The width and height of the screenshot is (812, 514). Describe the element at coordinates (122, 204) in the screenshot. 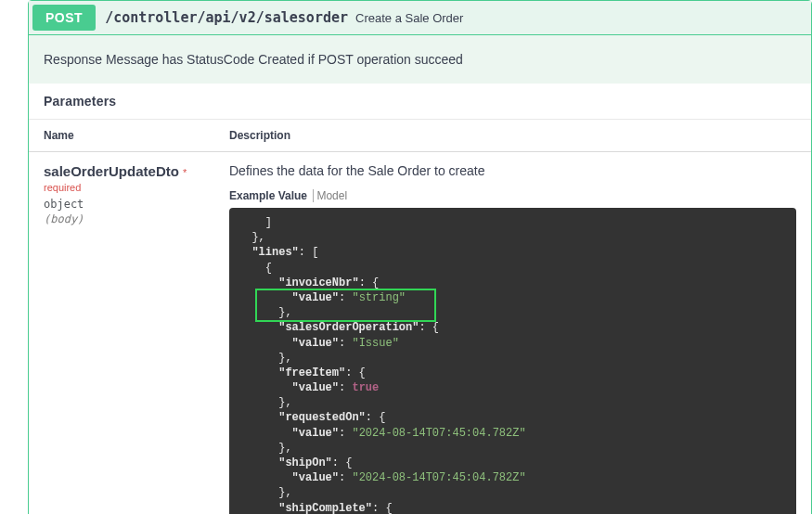

I see `parameter-type: object` at that location.